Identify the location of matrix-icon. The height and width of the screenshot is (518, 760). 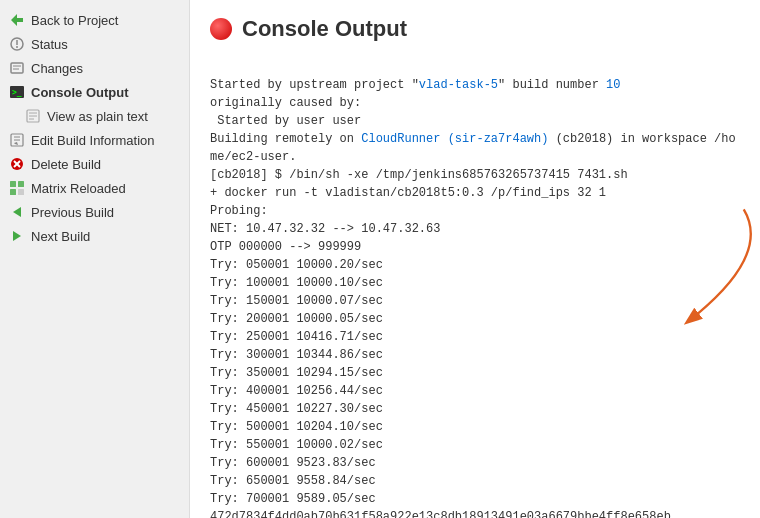
(17, 188).